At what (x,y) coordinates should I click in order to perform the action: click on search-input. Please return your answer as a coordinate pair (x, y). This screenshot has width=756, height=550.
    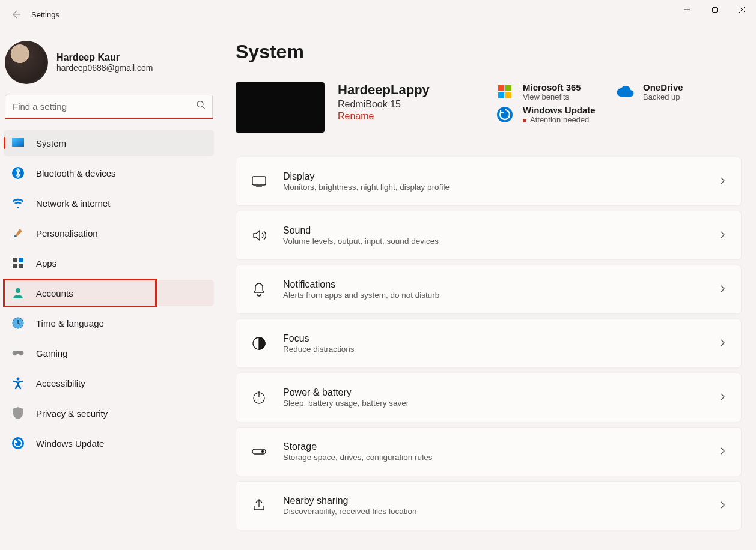
    Looking at the image, I should click on (109, 106).